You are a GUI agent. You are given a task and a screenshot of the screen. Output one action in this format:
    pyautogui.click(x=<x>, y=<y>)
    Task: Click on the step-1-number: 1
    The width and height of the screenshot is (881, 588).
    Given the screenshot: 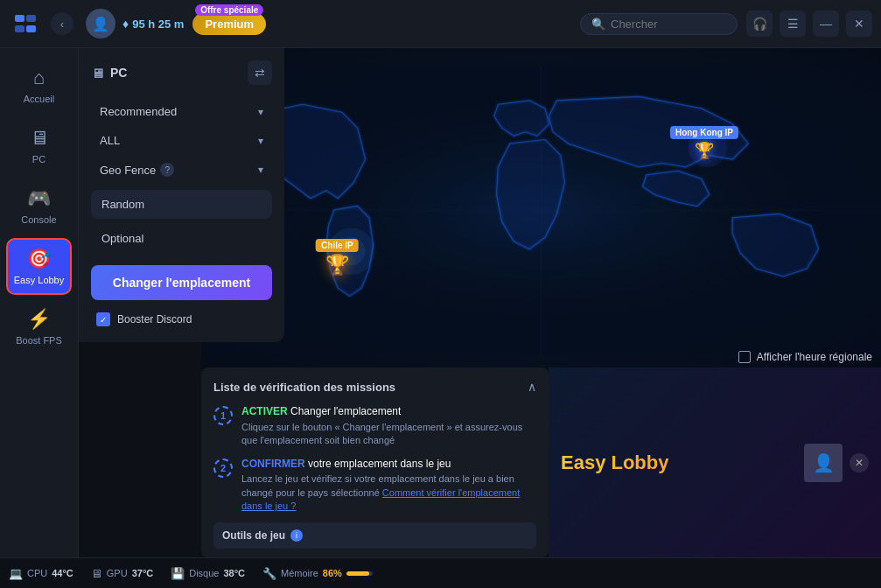 What is the action you would take?
    pyautogui.click(x=223, y=416)
    